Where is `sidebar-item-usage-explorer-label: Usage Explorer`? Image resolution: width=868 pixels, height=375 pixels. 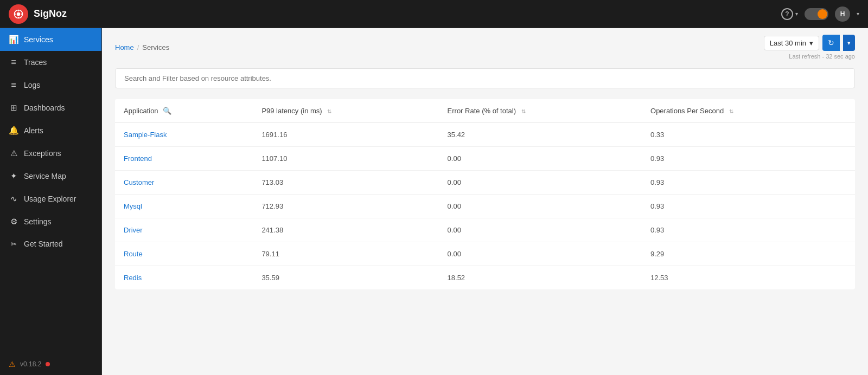 sidebar-item-usage-explorer-label: Usage Explorer is located at coordinates (50, 199).